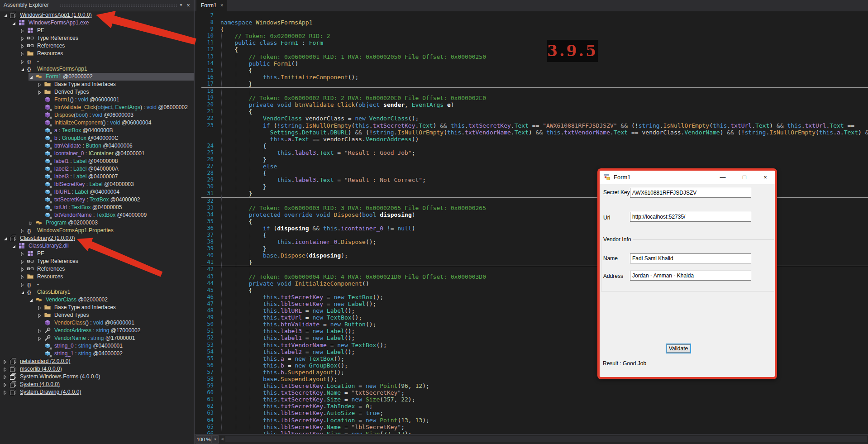  I want to click on tree-item: System (4.0.0.0), so click(97, 385).